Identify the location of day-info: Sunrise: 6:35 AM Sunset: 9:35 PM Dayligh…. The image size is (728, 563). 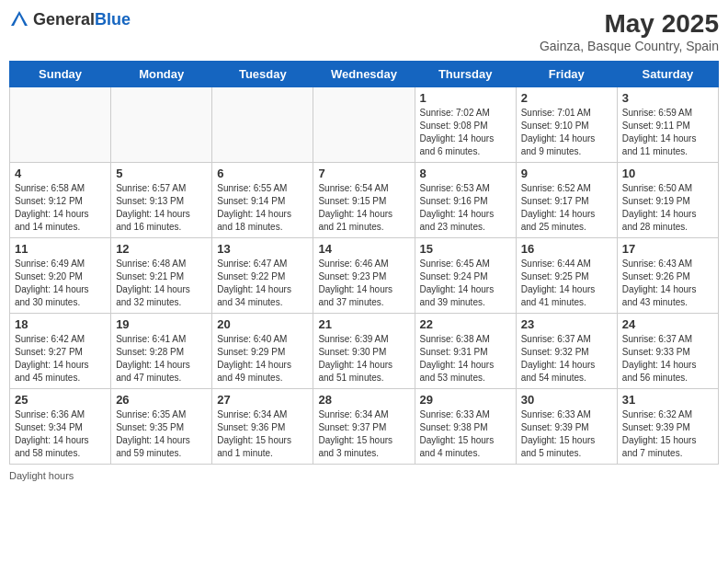
(162, 434).